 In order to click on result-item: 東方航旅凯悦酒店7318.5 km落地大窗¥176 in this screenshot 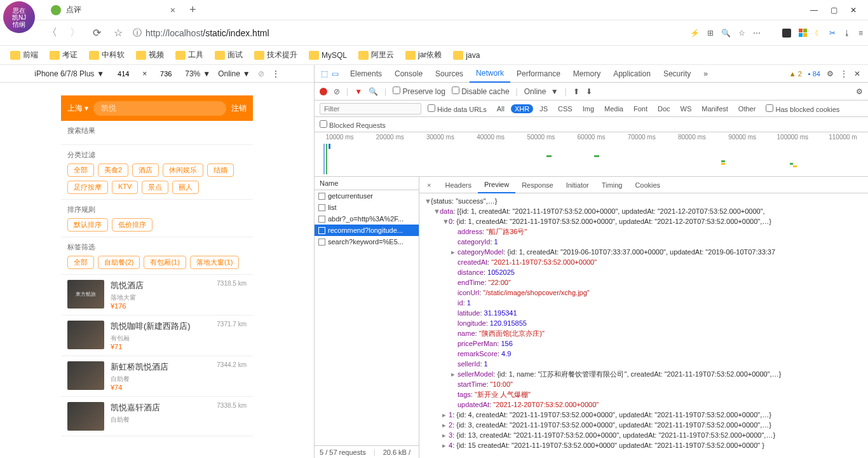, I will do `click(157, 295)`.